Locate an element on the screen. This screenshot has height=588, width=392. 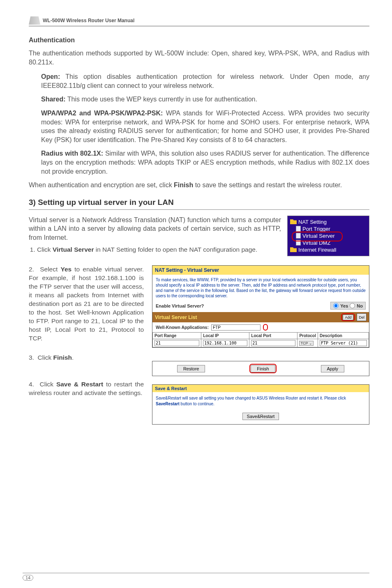
page-number: 14 is located at coordinates (28, 578).